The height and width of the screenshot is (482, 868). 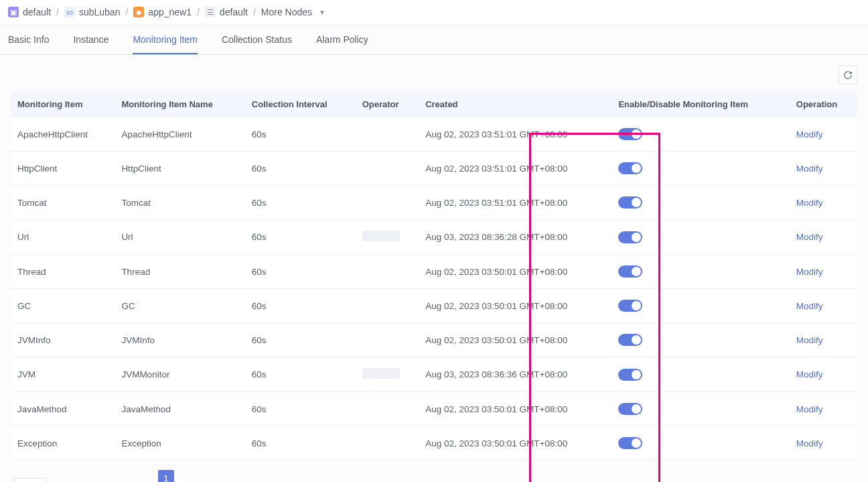 What do you see at coordinates (100, 12) in the screenshot?
I see `breadcrumb-item: subLuban` at bounding box center [100, 12].